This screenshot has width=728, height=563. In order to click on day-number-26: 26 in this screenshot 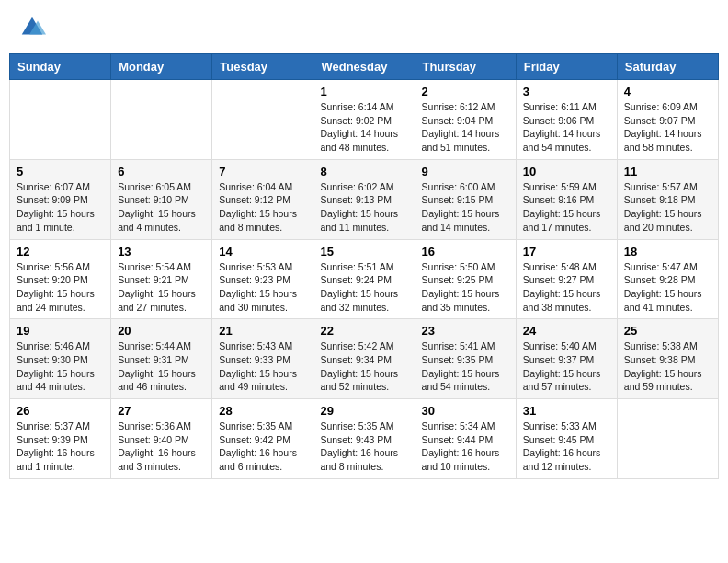, I will do `click(61, 410)`.